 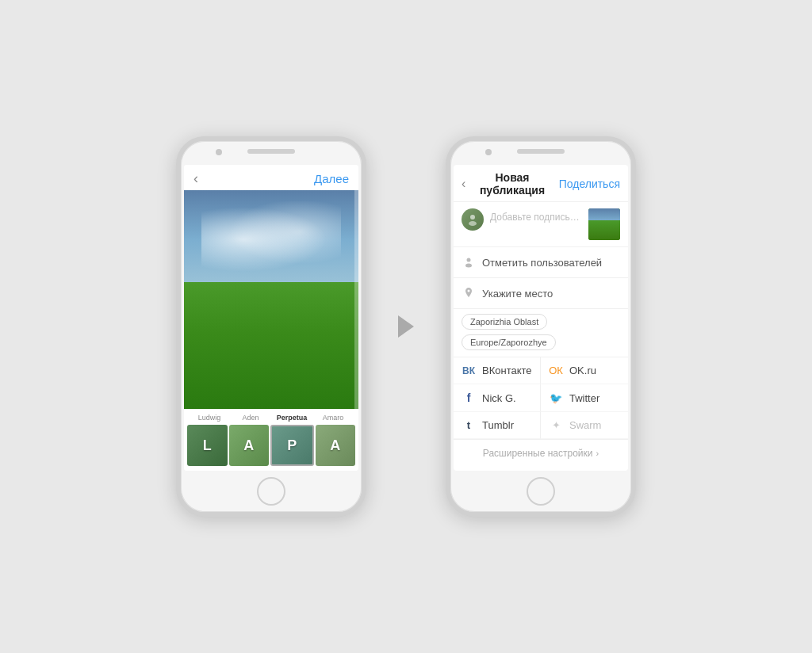 I want to click on tumblr-icon: t, so click(x=469, y=425).